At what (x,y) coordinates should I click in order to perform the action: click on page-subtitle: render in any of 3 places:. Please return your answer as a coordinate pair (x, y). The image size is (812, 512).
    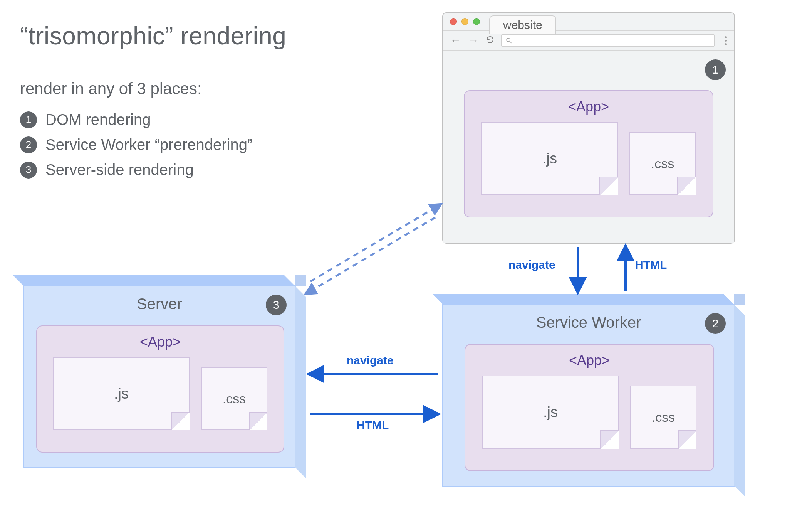
    Looking at the image, I should click on (111, 89).